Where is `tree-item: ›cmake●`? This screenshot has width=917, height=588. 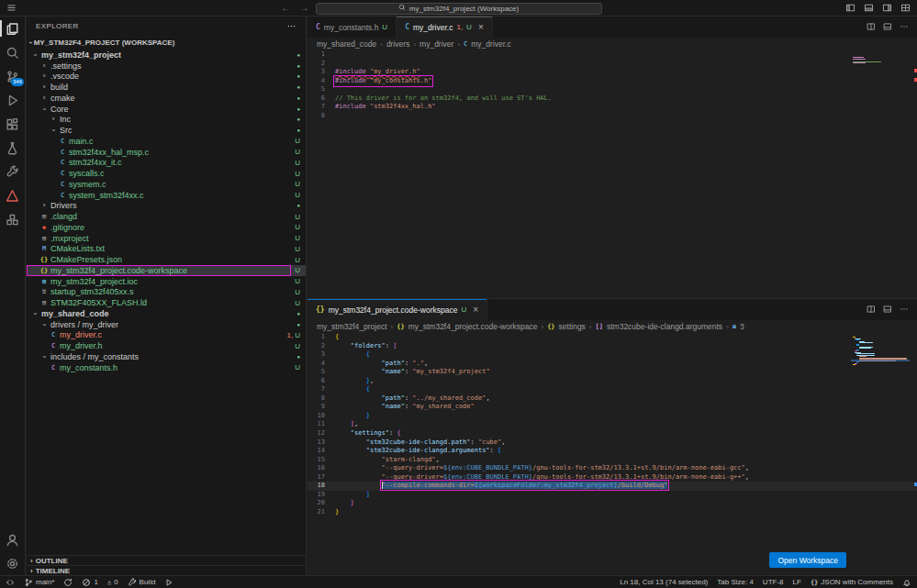
tree-item: ›cmake● is located at coordinates (166, 98).